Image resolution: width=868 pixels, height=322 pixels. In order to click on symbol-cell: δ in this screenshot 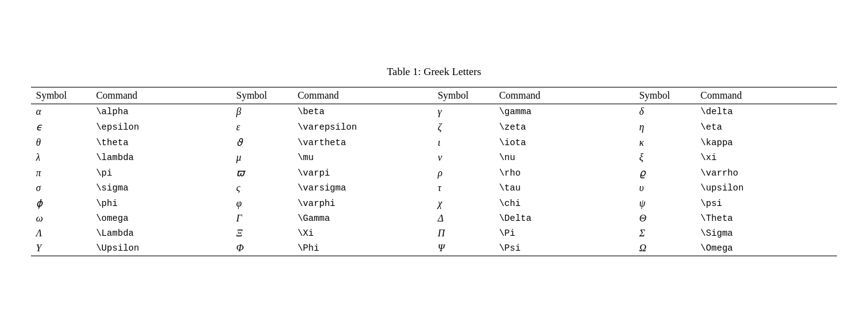, I will do `click(666, 112)`.